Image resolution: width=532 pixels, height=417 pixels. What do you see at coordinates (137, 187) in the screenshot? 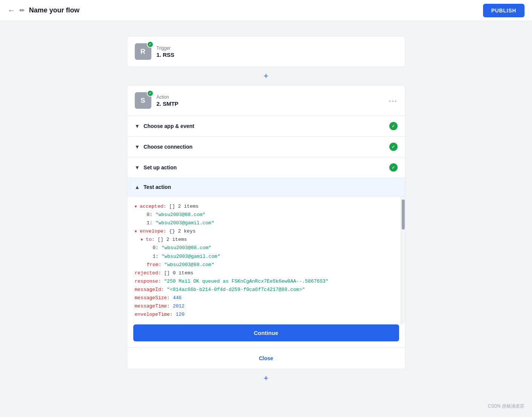
I see `chevron-up-icon: ▲` at bounding box center [137, 187].